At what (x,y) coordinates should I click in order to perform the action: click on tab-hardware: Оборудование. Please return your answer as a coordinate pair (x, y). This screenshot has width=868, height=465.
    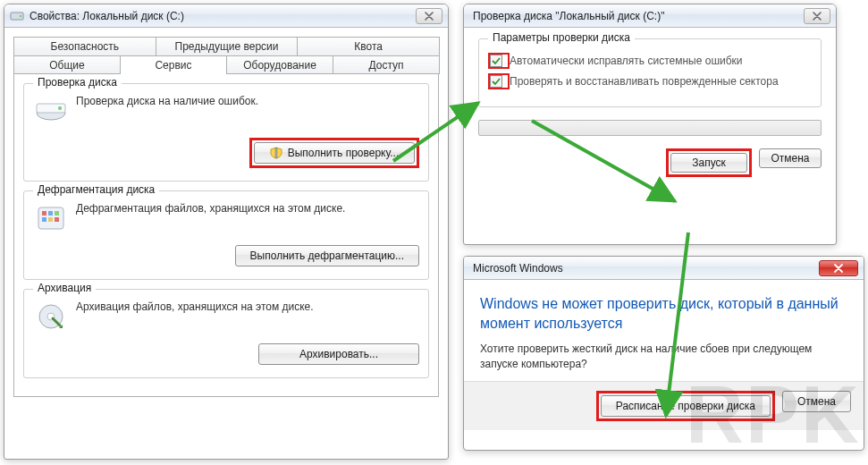
    Looking at the image, I should click on (280, 64).